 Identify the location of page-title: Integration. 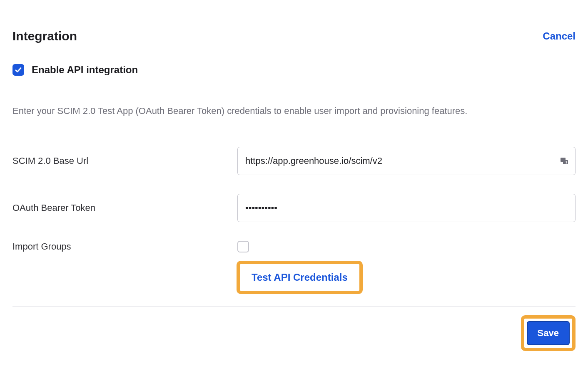
(45, 36).